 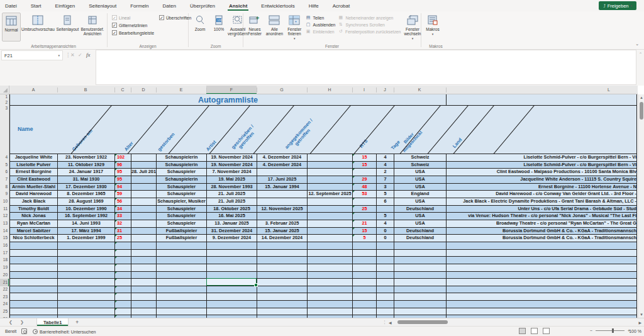 What do you see at coordinates (181, 90) in the screenshot?
I see `column-header-E: E` at bounding box center [181, 90].